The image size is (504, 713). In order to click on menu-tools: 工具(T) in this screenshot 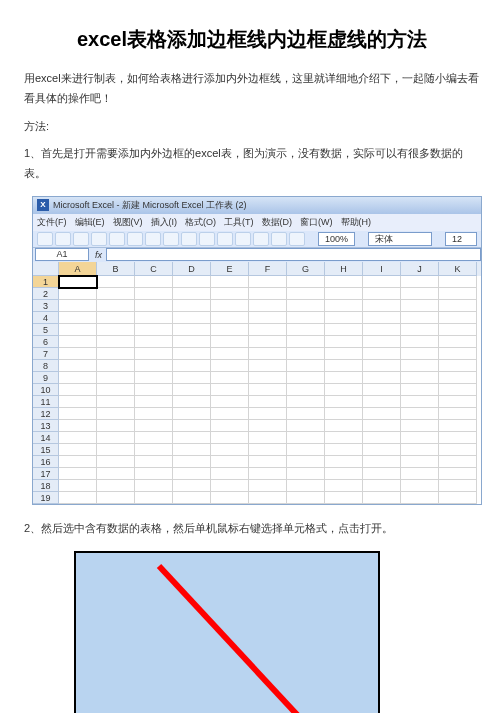, I will do `click(239, 222)`.